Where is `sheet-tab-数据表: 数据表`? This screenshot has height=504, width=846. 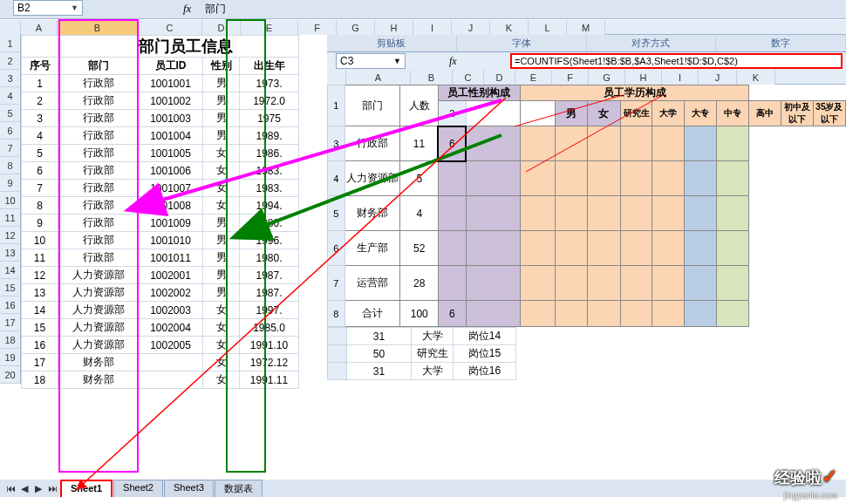
sheet-tab-数据表: 数据表 is located at coordinates (239, 488).